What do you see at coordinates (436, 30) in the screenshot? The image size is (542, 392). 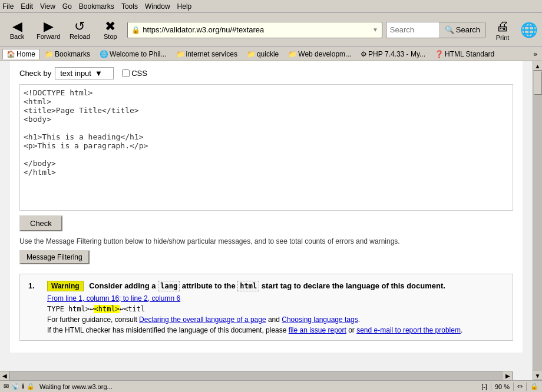 I see `search-box: 🔍 Search` at bounding box center [436, 30].